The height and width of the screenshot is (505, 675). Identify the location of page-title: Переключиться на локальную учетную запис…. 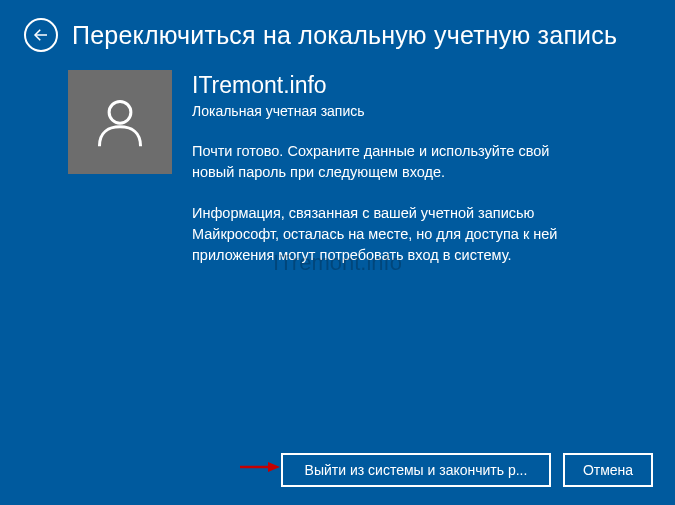
(344, 36).